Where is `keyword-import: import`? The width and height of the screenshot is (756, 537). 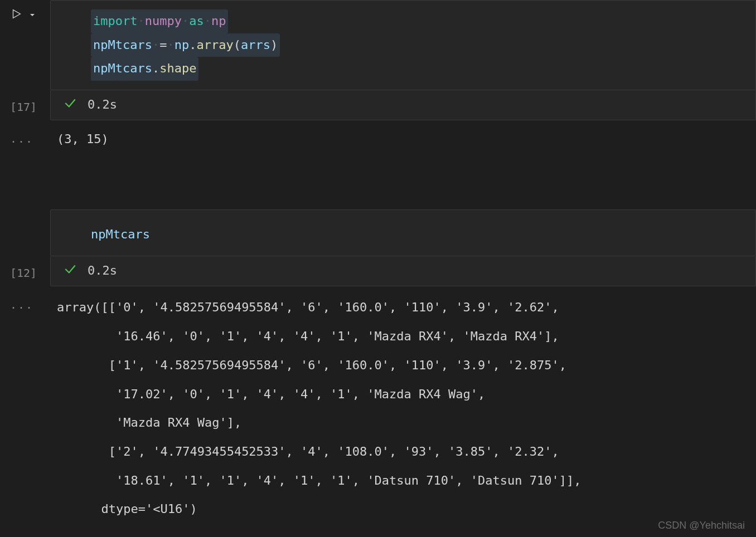
keyword-import: import is located at coordinates (115, 21).